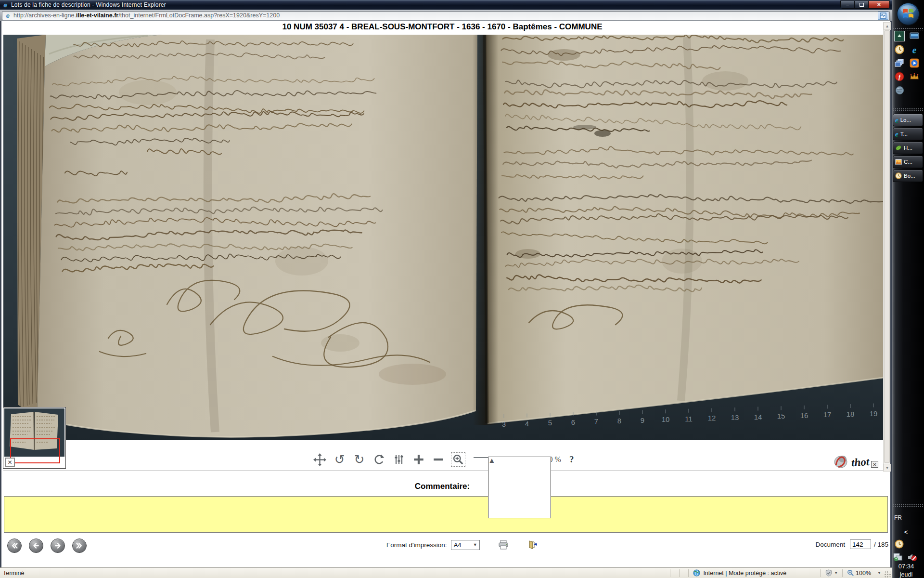  I want to click on document-title: 10 NUM 35037 4 - BREAL-SOUS-MONTFORT - 1…, so click(442, 27).